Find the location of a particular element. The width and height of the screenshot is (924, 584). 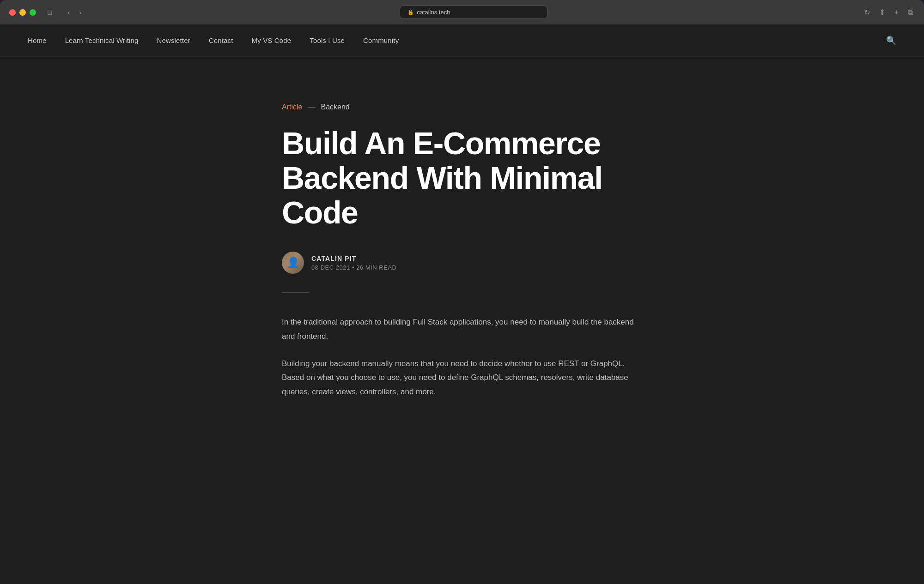

nav-community: Community is located at coordinates (381, 41).